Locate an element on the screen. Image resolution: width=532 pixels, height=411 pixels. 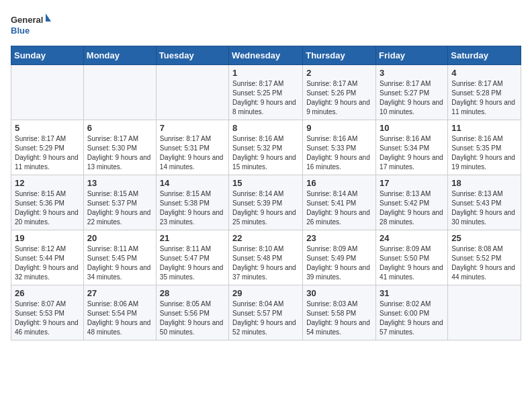
weekday-header-monday: Monday is located at coordinates (120, 56).